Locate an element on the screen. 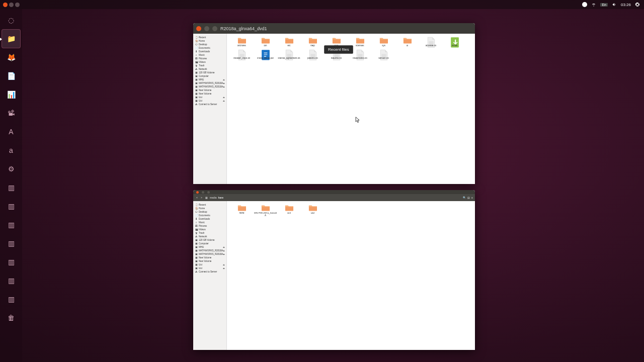 The image size is (644, 362). sidebar-item: ⬇Downloads is located at coordinates (210, 219).